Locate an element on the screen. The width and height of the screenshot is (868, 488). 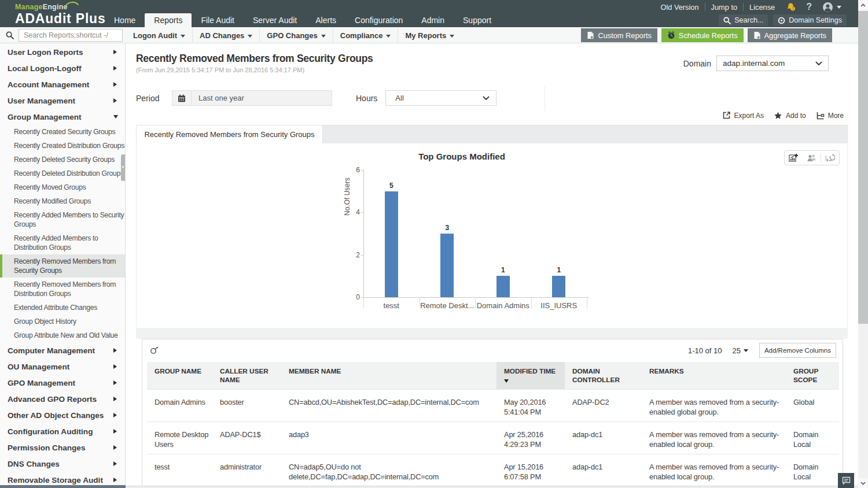
menu-compliance: Compliance is located at coordinates (366, 35).